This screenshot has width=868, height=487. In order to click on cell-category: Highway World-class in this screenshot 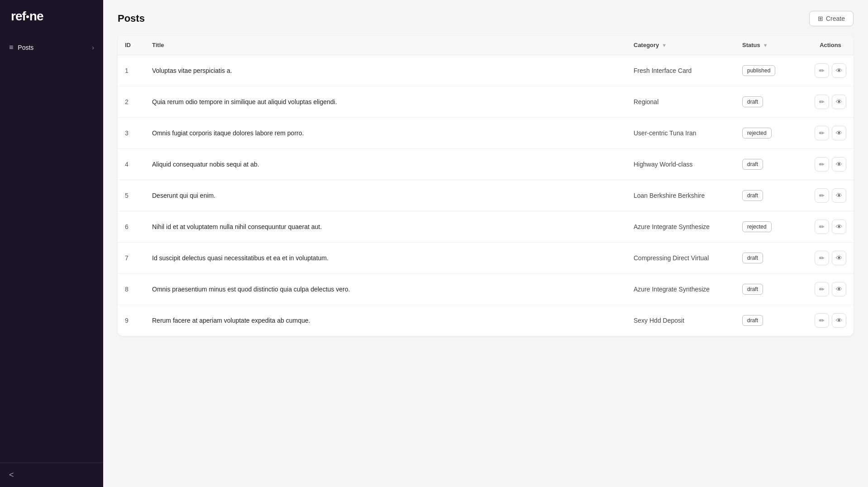, I will do `click(681, 165)`.